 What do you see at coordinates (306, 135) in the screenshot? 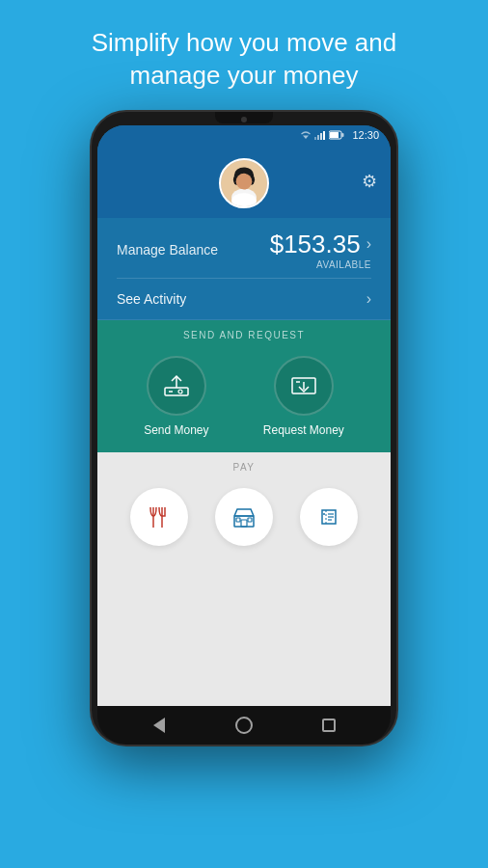
I see `wifi-icon` at bounding box center [306, 135].